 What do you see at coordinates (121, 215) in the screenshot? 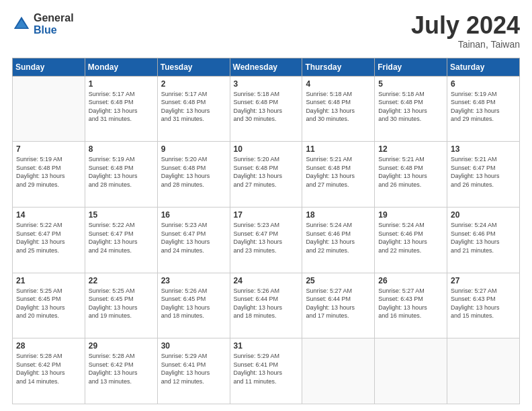
I see `day-number: 15` at bounding box center [121, 215].